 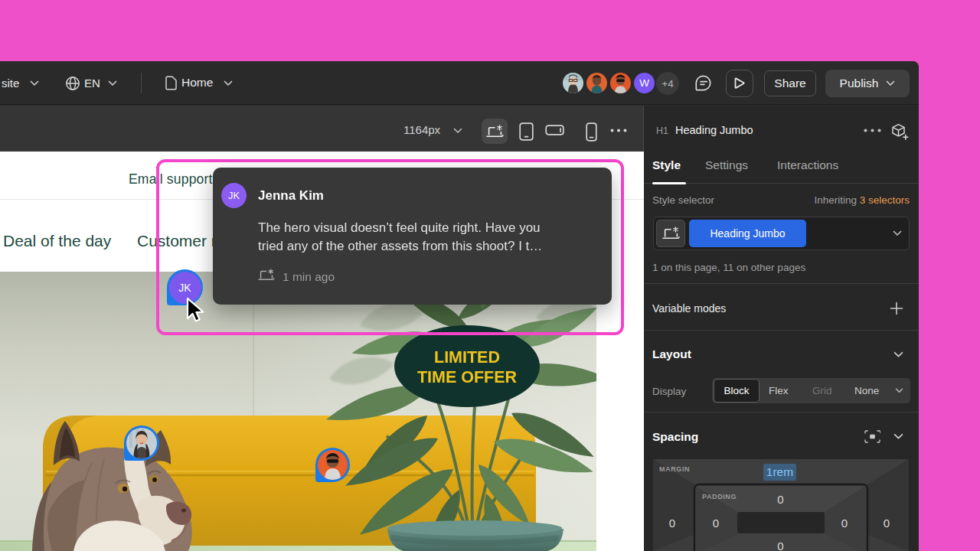 I want to click on svg-text: TIME OFFER, so click(x=467, y=377).